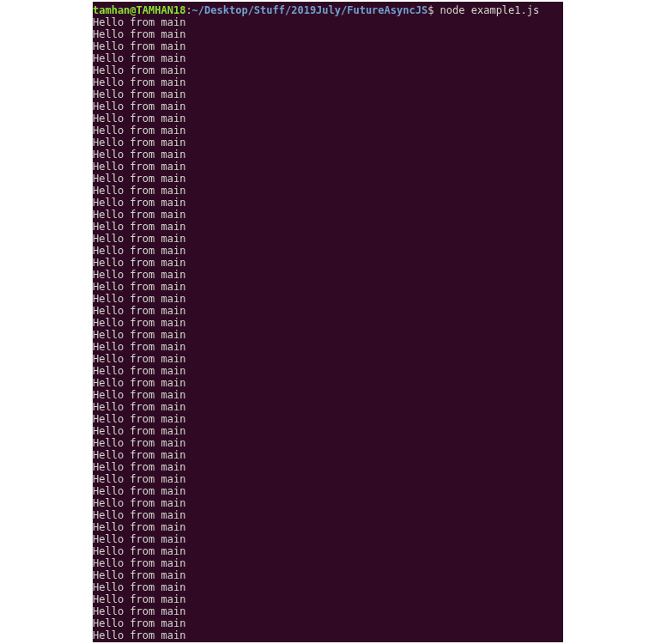  I want to click on prompt-user-host: tamhan@TAMHAN18, so click(139, 10).